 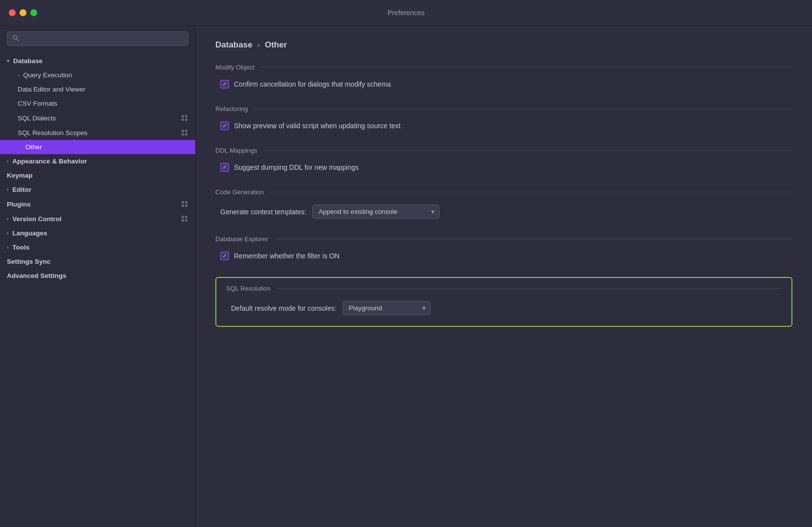 I want to click on section-header-code-generation: Code Generation, so click(x=504, y=192).